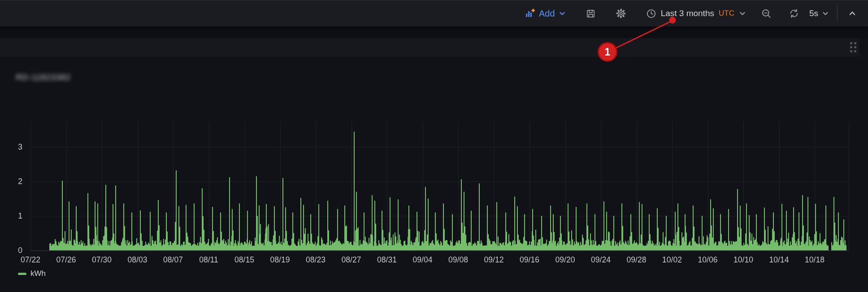 The image size is (868, 292). What do you see at coordinates (352, 260) in the screenshot?
I see `x-tick-label: 08/27` at bounding box center [352, 260].